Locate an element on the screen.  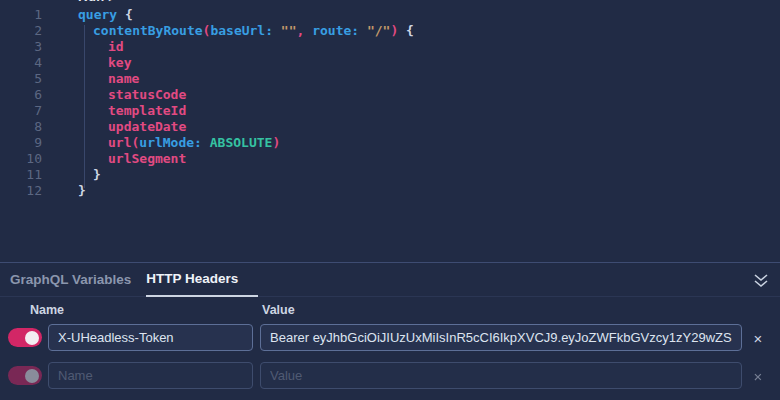
line-number: 11 is located at coordinates (21, 175).